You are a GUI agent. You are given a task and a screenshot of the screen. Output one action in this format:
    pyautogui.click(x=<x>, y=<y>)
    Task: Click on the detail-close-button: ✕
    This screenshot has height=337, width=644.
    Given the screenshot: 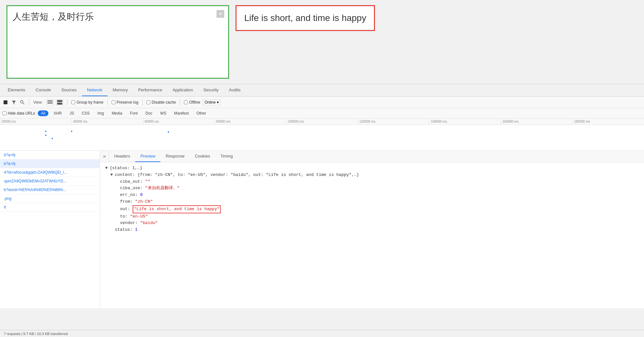 What is the action you would take?
    pyautogui.click(x=105, y=156)
    